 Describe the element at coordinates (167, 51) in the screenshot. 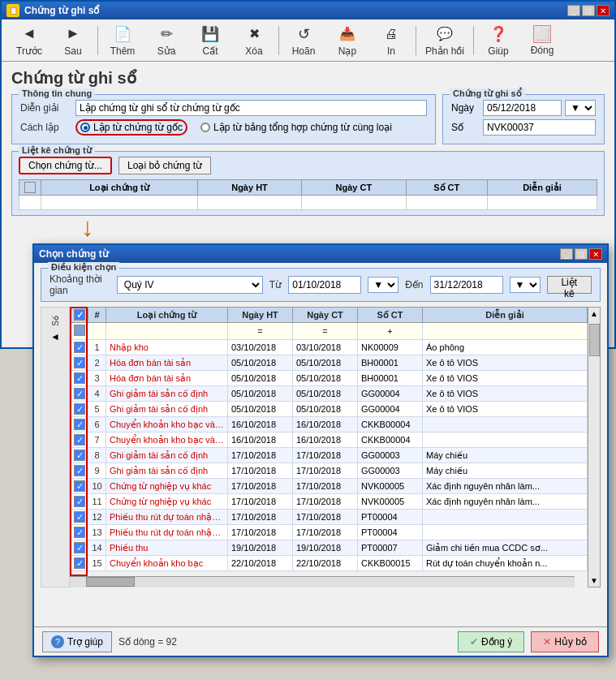

I see `toolbar-edit-label: Sửa` at that location.